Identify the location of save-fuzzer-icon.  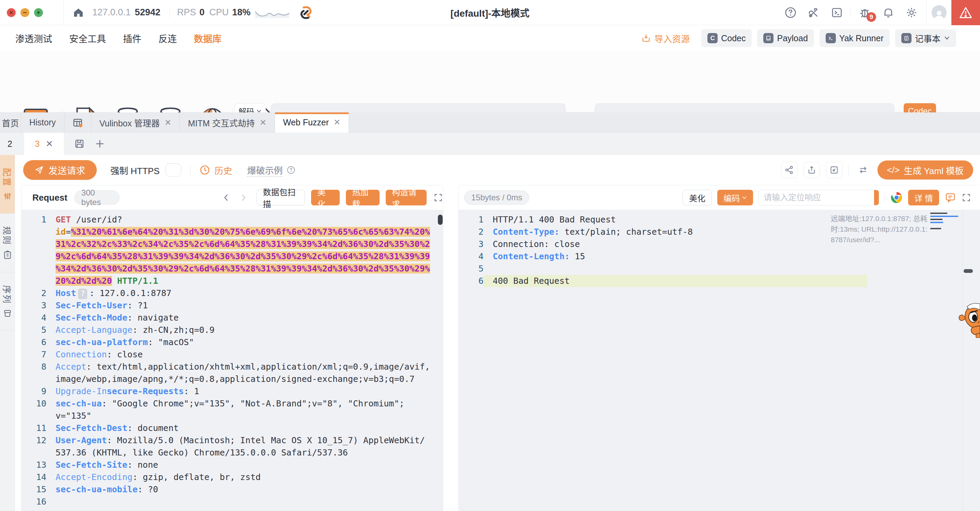
(79, 144).